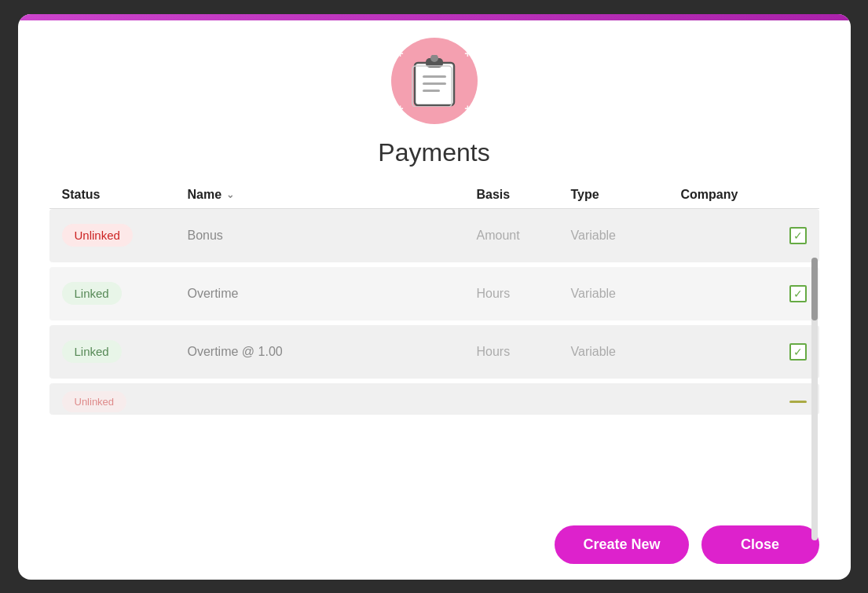 This screenshot has width=868, height=593. I want to click on table-row: Unlinked Bonus Amount Variable ✓, so click(434, 236).